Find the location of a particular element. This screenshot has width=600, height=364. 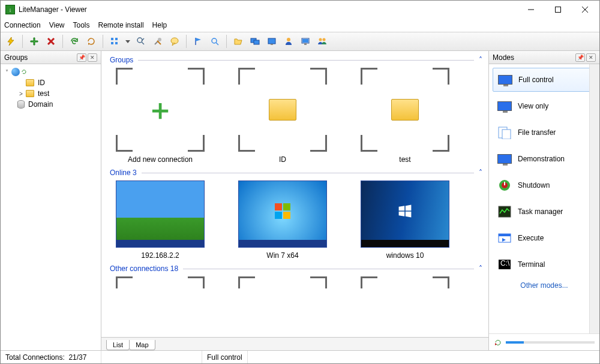

world-icon is located at coordinates (16, 72).